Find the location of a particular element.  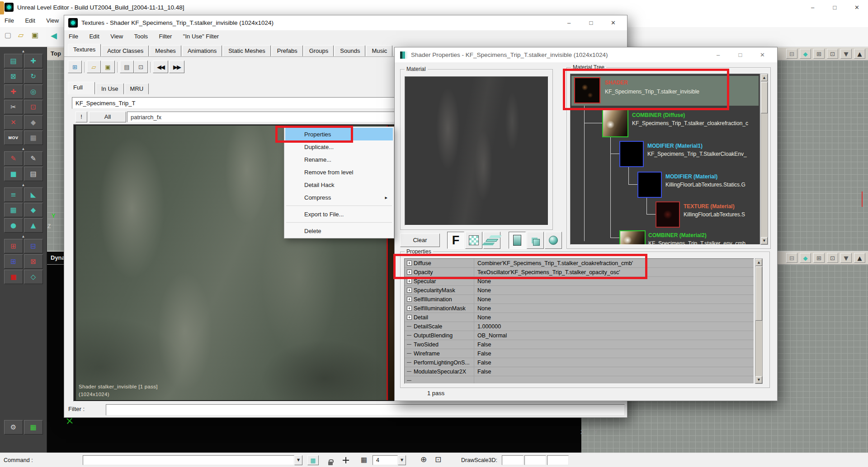

tree-scrollbar: ▲ ▼ is located at coordinates (764, 159).